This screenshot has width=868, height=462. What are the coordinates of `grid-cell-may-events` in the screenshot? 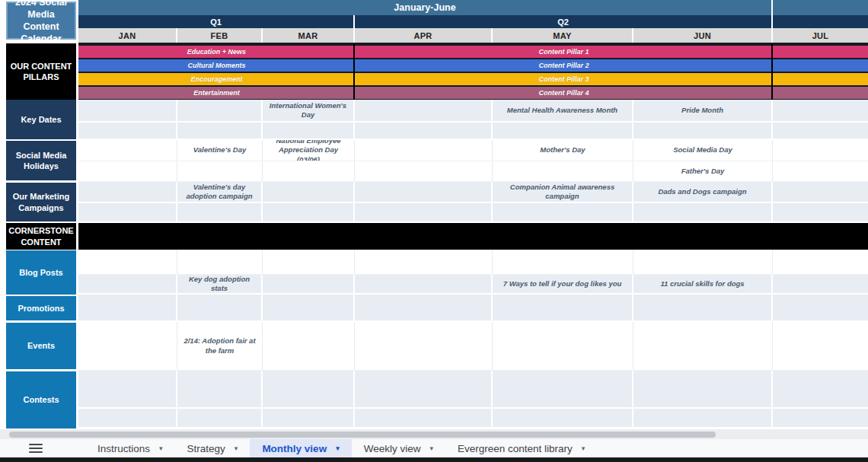 It's located at (563, 346).